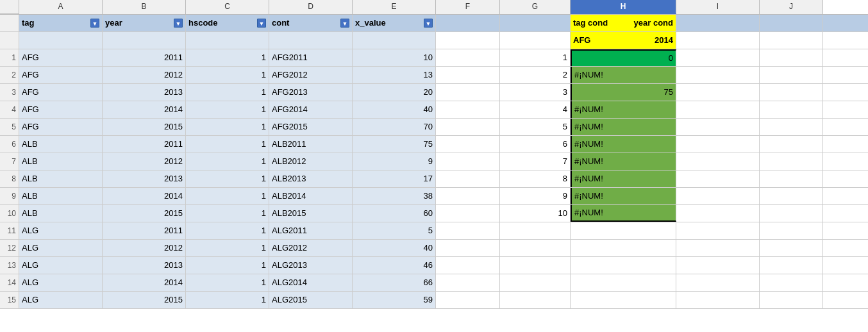  I want to click on cell-e-15: 59, so click(394, 300).